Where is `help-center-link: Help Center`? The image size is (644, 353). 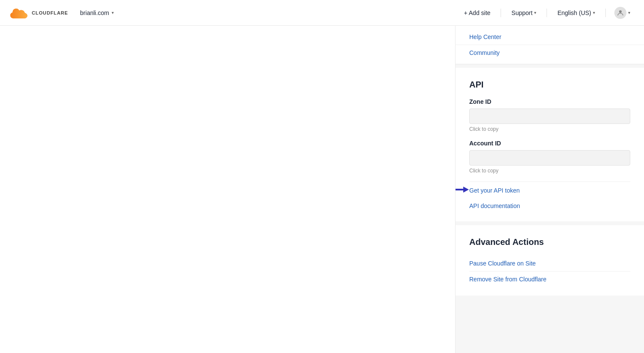
help-center-link: Help Center is located at coordinates (550, 37).